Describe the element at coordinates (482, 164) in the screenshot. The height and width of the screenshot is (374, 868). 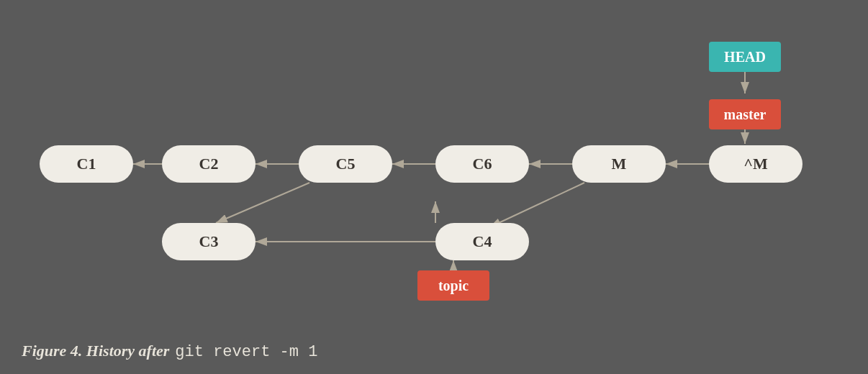
I see `node-c6-label: C6` at that location.